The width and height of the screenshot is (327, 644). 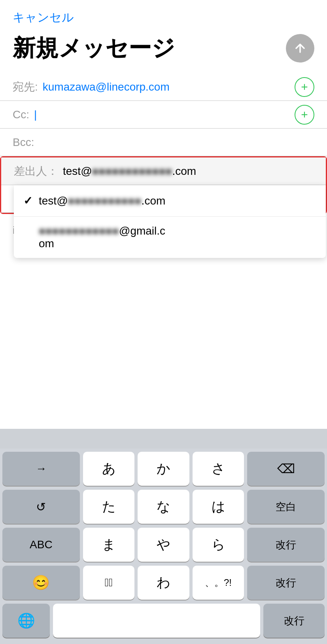 I want to click on key-ma: ま, so click(x=109, y=545).